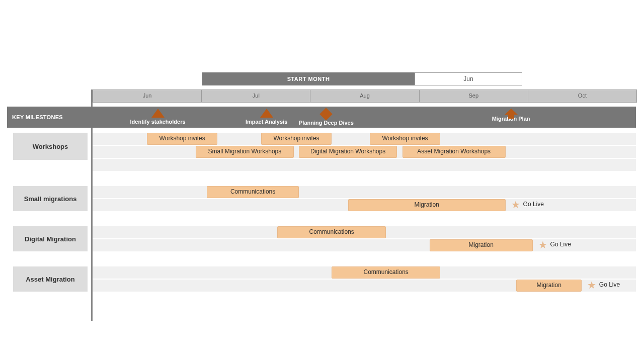  Describe the element at coordinates (364, 165) in the screenshot. I see `lane` at that location.